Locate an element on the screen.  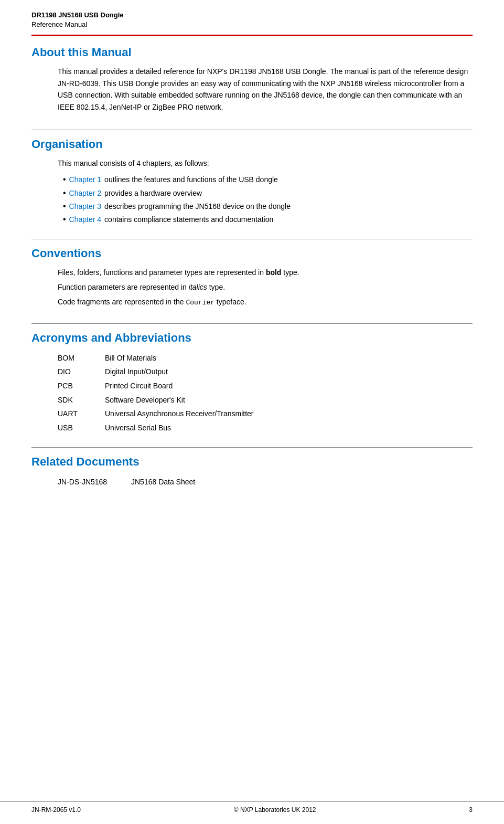
acronym-val-usb: Universal Serial Bus is located at coordinates (138, 428).